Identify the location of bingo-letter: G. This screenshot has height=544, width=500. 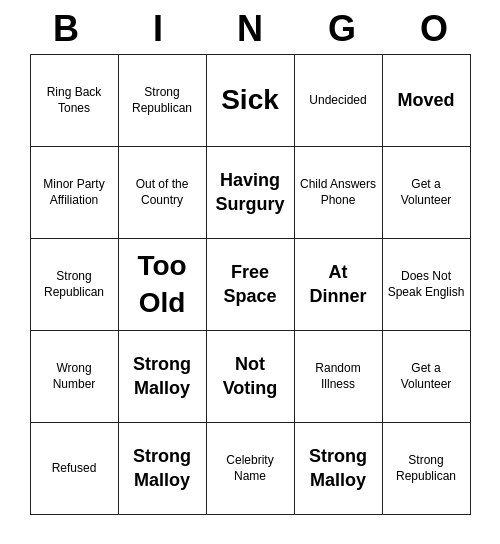
(342, 29).